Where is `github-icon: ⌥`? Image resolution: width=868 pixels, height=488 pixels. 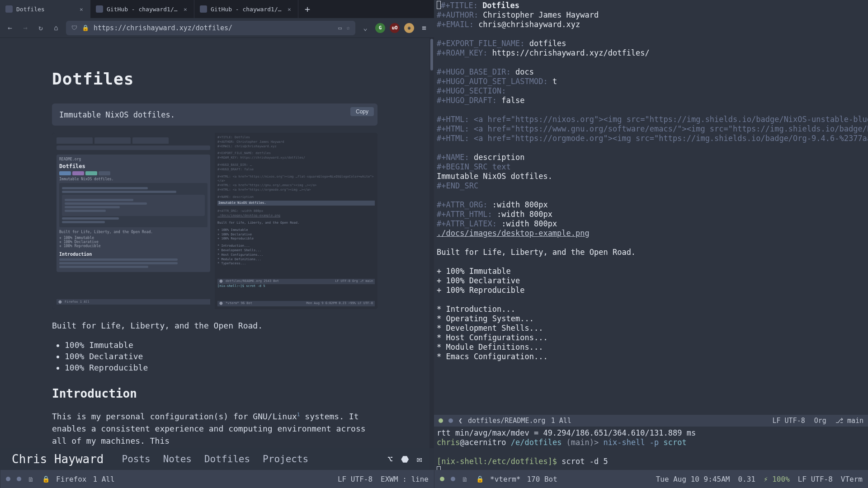
github-icon: ⌥ is located at coordinates (390, 459).